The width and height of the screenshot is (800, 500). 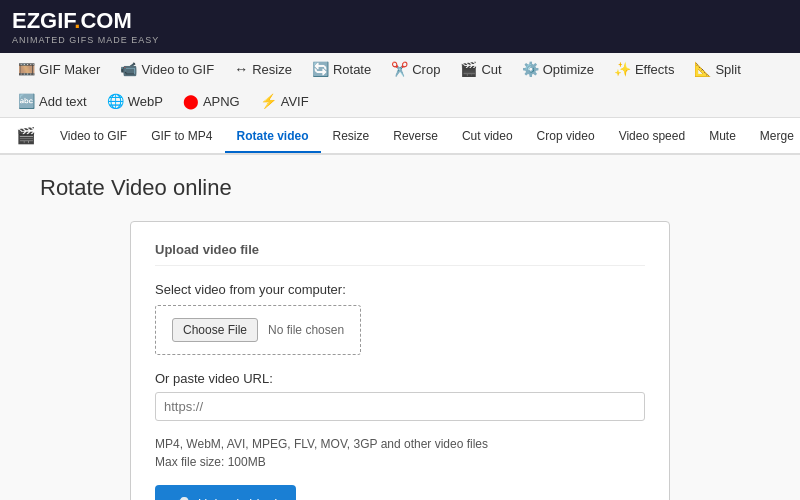 What do you see at coordinates (352, 137) in the screenshot?
I see `sub-nav-resize: Resize` at bounding box center [352, 137].